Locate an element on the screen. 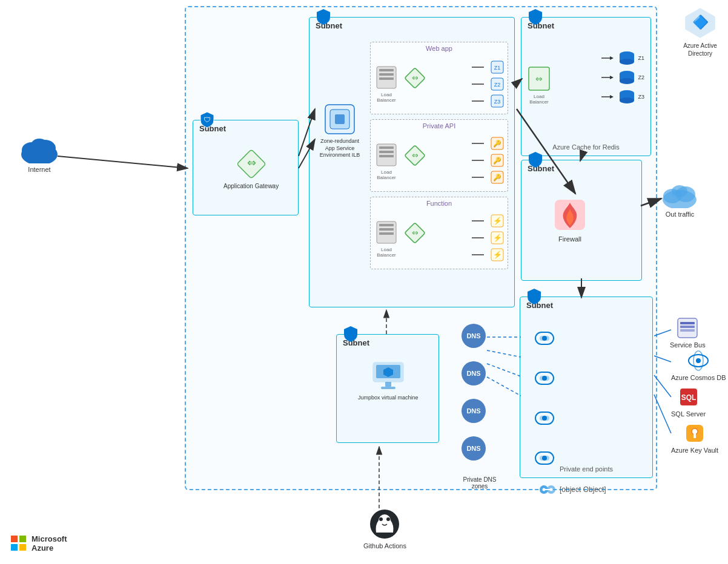  shield-cache is located at coordinates (535, 18).